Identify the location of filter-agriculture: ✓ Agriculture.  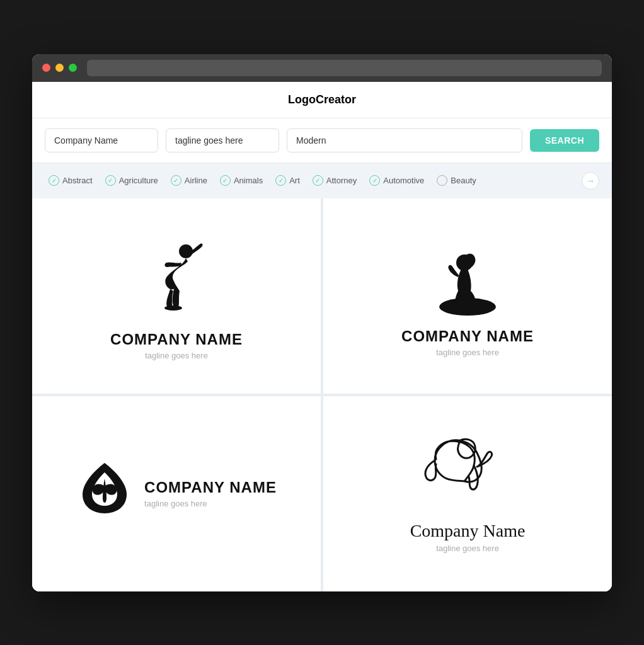
(132, 180).